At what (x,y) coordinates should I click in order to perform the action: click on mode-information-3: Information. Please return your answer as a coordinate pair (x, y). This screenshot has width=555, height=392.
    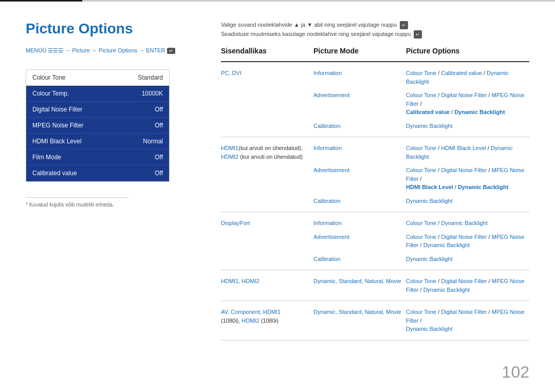
    Looking at the image, I should click on (360, 223).